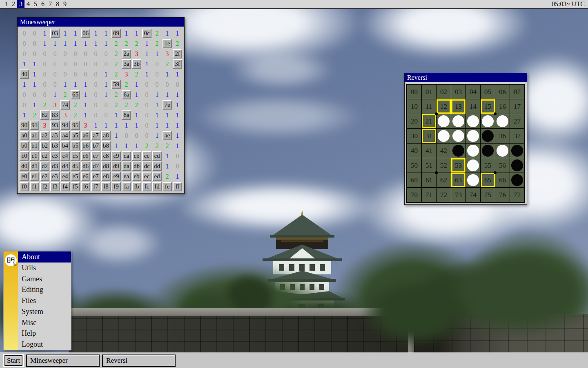 The image size is (588, 368). I want to click on ms-cell-e4: e4, so click(65, 177).